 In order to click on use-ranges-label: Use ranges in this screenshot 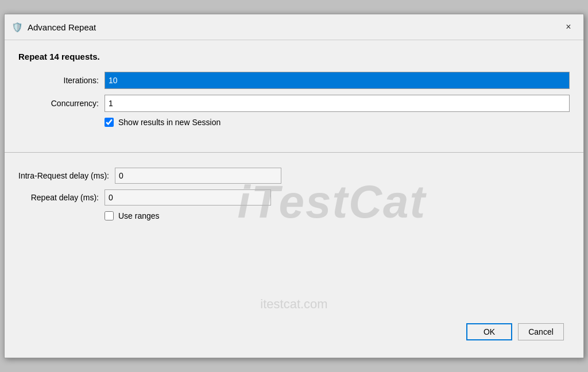, I will do `click(139, 216)`.